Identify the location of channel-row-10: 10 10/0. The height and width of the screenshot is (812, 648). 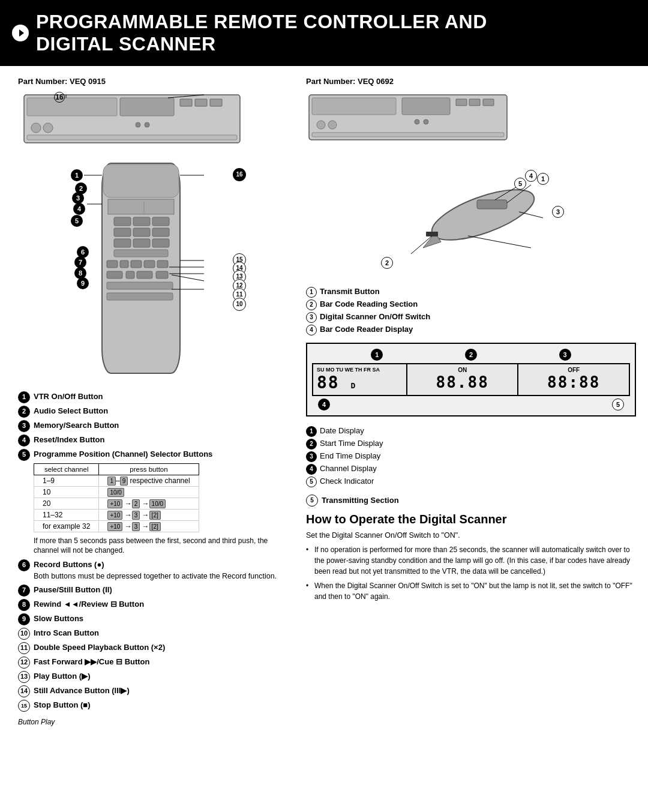
(116, 492).